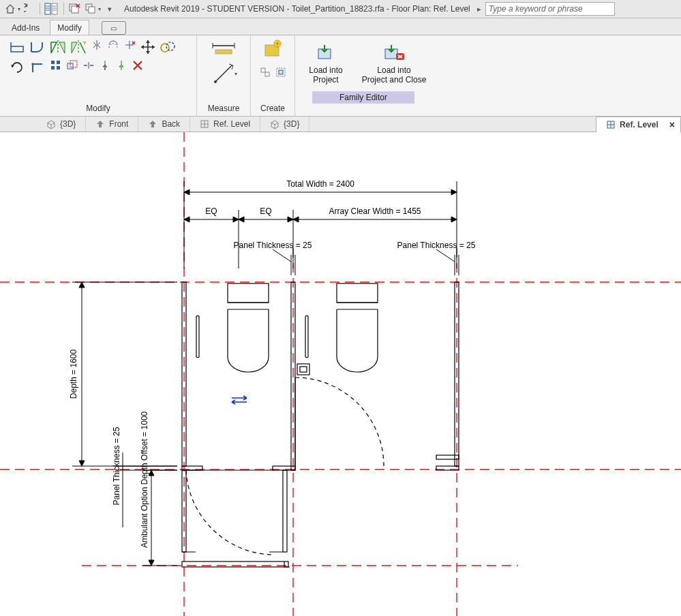 Image resolution: width=681 pixels, height=616 pixels. Describe the element at coordinates (121, 65) in the screenshot. I see `unpin-icon` at that location.